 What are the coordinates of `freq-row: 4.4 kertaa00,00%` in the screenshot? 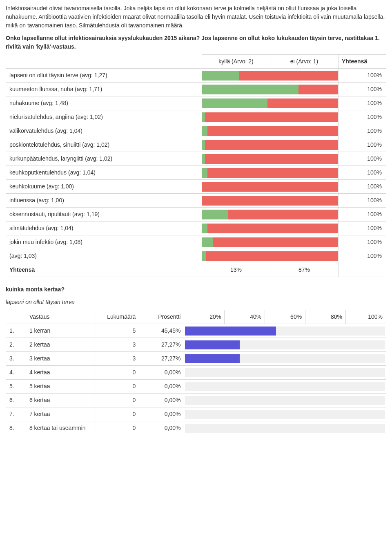 It's located at (196, 373).